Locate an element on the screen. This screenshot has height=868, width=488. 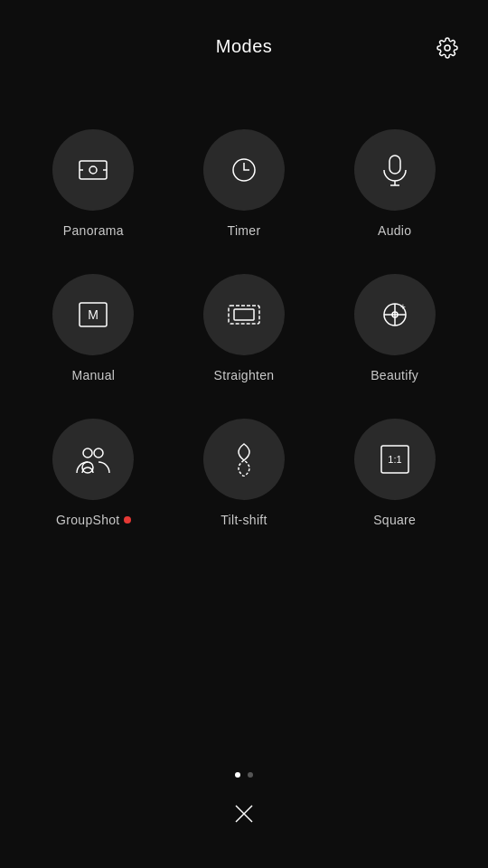
mode-circle-square: 1:1 is located at coordinates (395, 459).